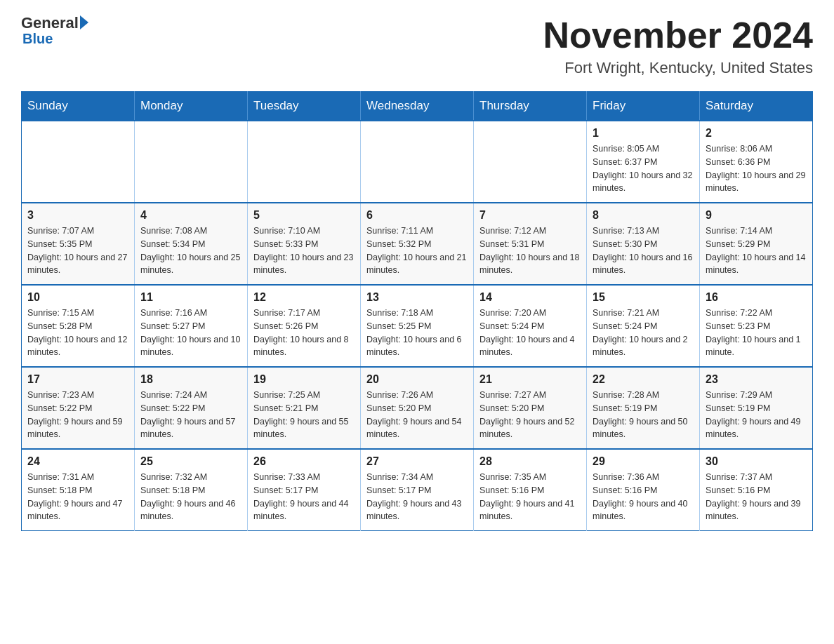 This screenshot has height=644, width=834. Describe the element at coordinates (55, 31) in the screenshot. I see `logo: General Blue` at that location.